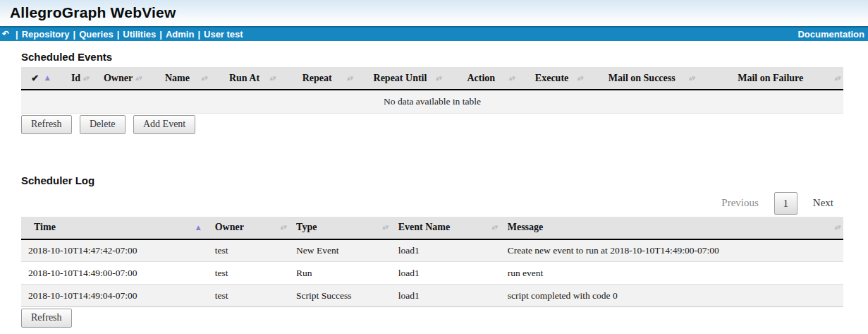  Describe the element at coordinates (114, 273) in the screenshot. I see `cell-time: 2018-10-10T14:49:00-07:00` at that location.